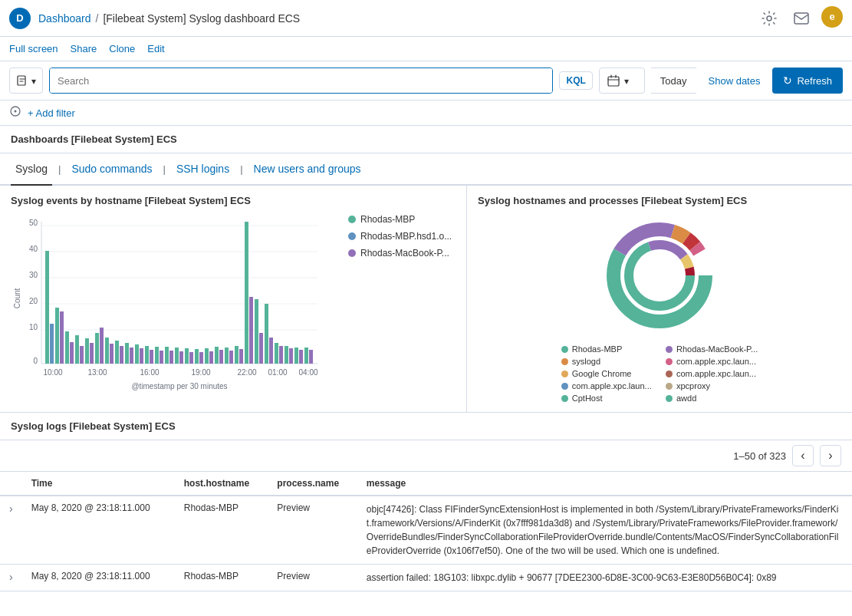 This screenshot has height=616, width=852. Describe the element at coordinates (402, 253) in the screenshot. I see `legend-item-3: Rhodas-MacBook-P...` at that location.